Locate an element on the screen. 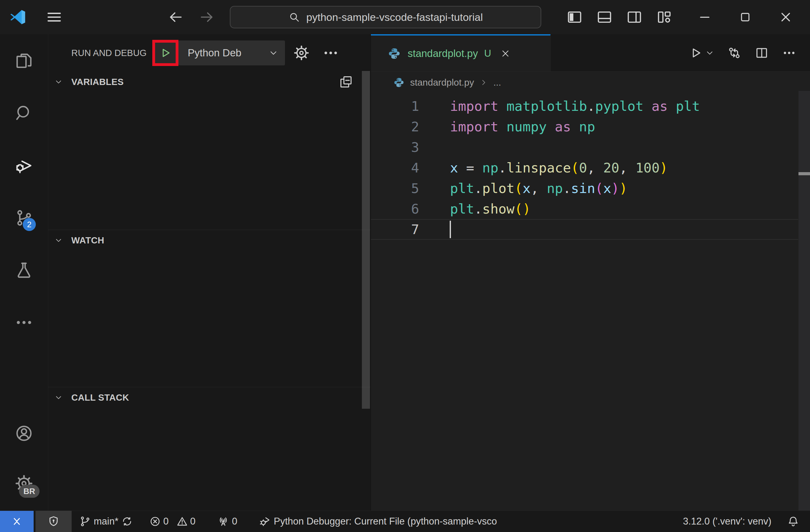  gear-icon is located at coordinates (302, 53).